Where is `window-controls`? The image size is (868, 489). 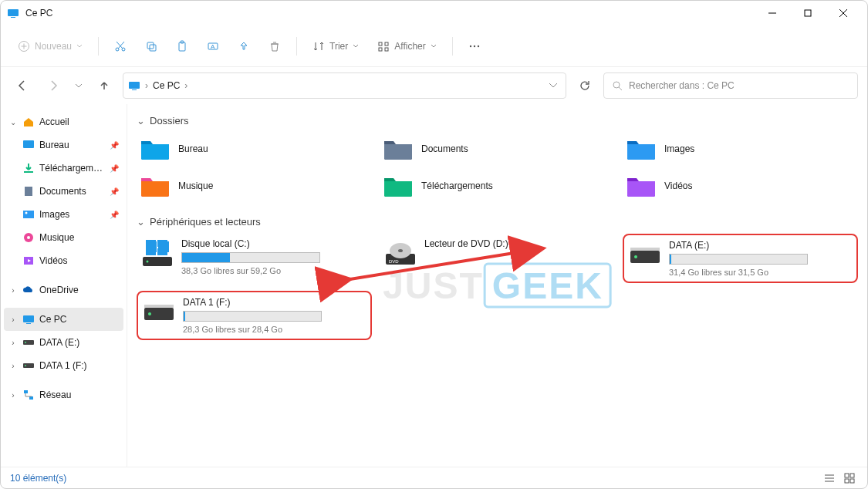
window-controls is located at coordinates (808, 13).